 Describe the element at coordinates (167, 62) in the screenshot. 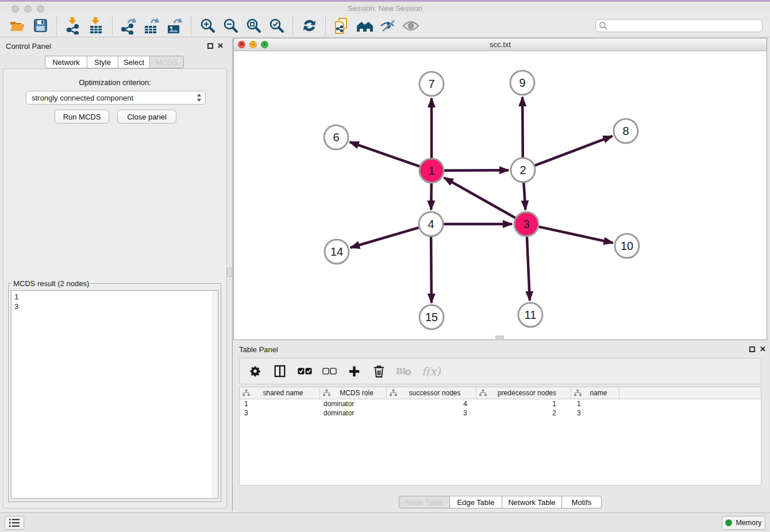

I see `tab-mcds: MCDS` at that location.